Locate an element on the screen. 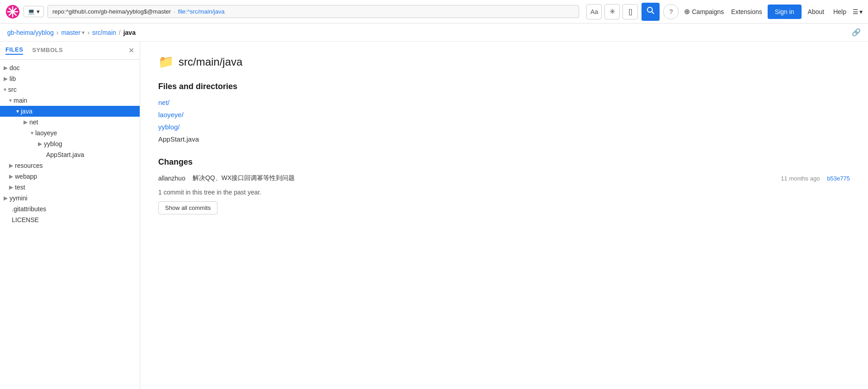 Image resolution: width=868 pixels, height=389 pixels. change-row: allanzhuo 解决QQ、WX接口回调幂等性到问题 11 months ag… is located at coordinates (504, 178).